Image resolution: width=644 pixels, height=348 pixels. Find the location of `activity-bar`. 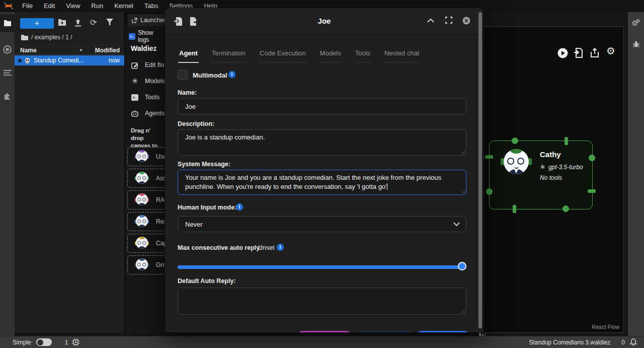

activity-bar is located at coordinates (7, 174).